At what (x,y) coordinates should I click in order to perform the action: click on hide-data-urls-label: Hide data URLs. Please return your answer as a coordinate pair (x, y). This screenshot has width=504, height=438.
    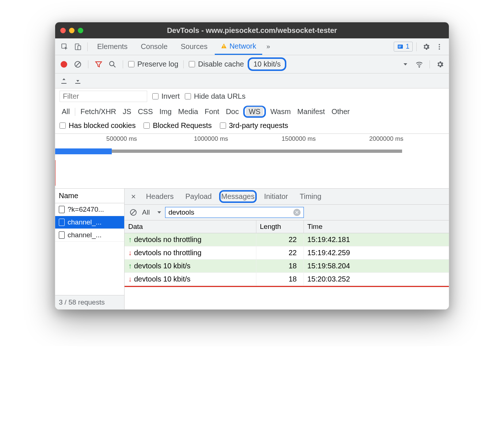
    Looking at the image, I should click on (220, 97).